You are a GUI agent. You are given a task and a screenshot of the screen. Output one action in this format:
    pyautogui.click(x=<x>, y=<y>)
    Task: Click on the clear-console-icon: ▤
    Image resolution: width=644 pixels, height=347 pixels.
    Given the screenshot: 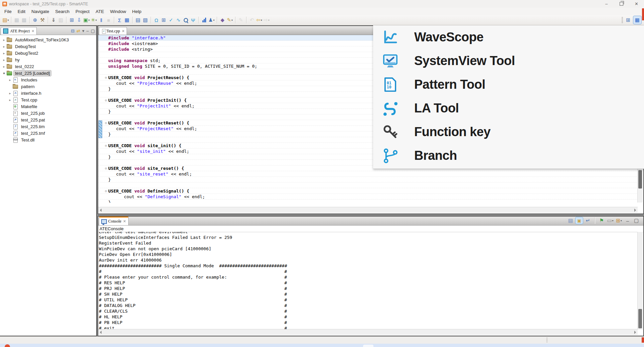 What is the action you would take?
    pyautogui.click(x=571, y=221)
    